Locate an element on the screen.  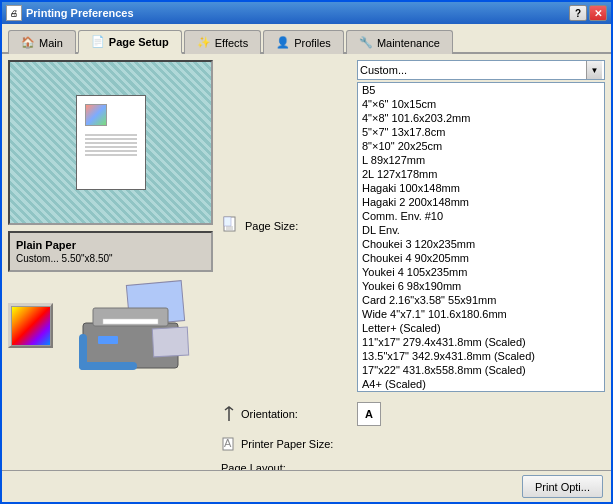
tabs-bar: 🏠 Main 📄 Page Setup ✨ Effects 👤 Profiles… is located at coordinates (306, 39).